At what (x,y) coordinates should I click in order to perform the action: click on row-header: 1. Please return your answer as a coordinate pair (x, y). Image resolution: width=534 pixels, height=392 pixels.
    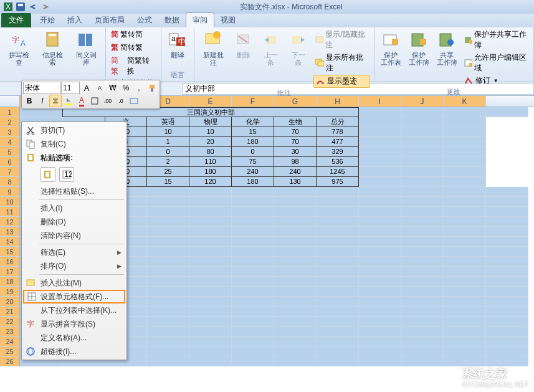
    Looking at the image, I should click on (10, 112).